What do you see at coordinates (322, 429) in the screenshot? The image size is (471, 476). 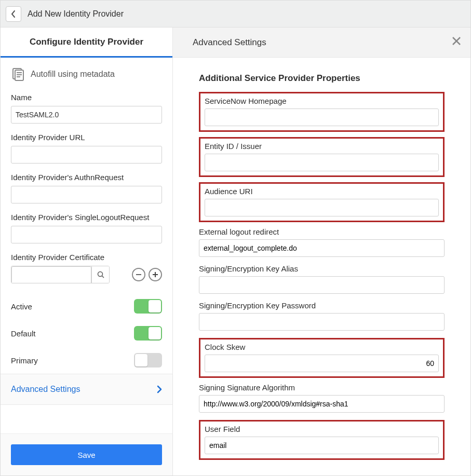 I see `user-field-label: User Field` at bounding box center [322, 429].